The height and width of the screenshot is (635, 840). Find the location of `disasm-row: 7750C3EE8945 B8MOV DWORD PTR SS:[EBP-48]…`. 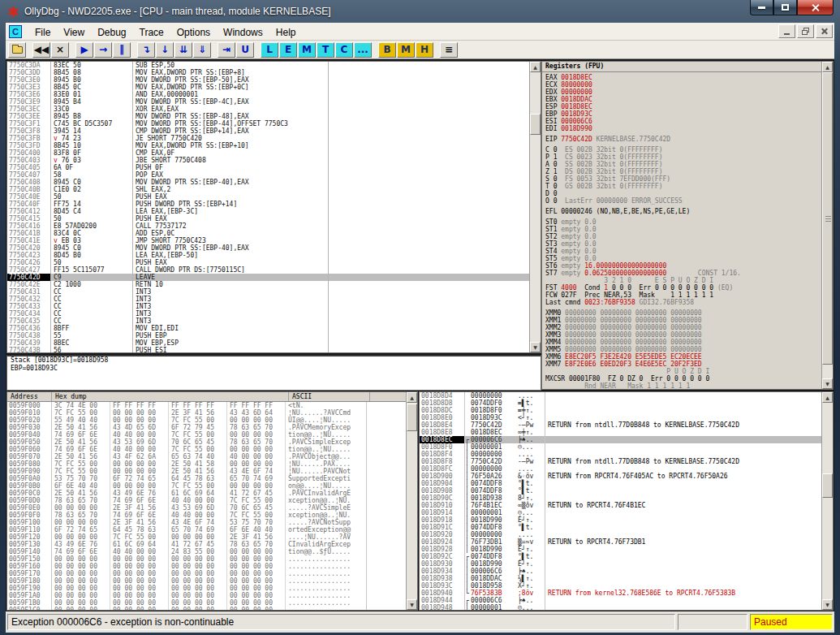

disasm-row: 7750C3EE8945 B8MOV DWORD PTR SS:[EBP-48]… is located at coordinates (268, 117).